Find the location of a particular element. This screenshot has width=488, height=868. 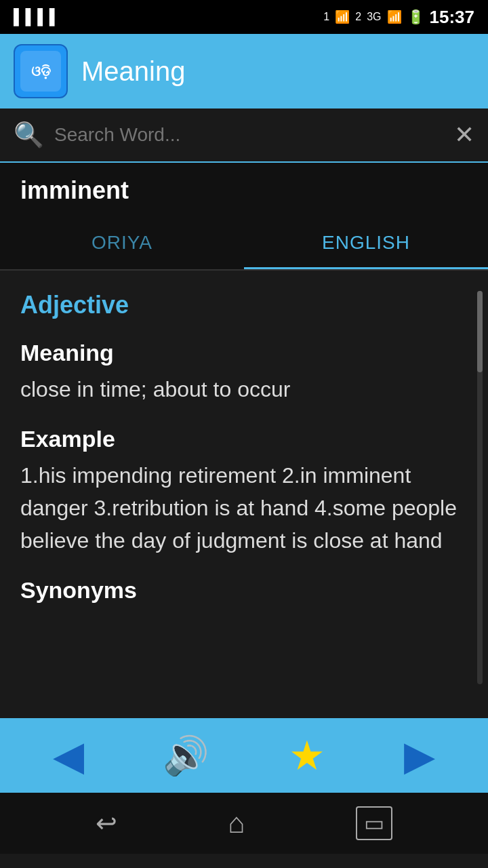

example-title: Example is located at coordinates (244, 439).